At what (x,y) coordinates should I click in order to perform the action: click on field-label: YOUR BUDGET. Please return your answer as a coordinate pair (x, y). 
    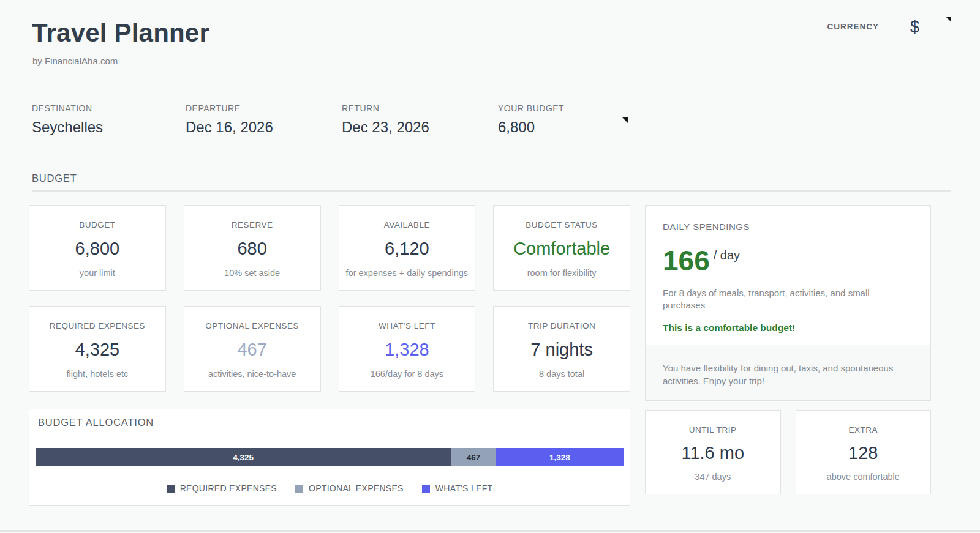
    Looking at the image, I should click on (571, 108).